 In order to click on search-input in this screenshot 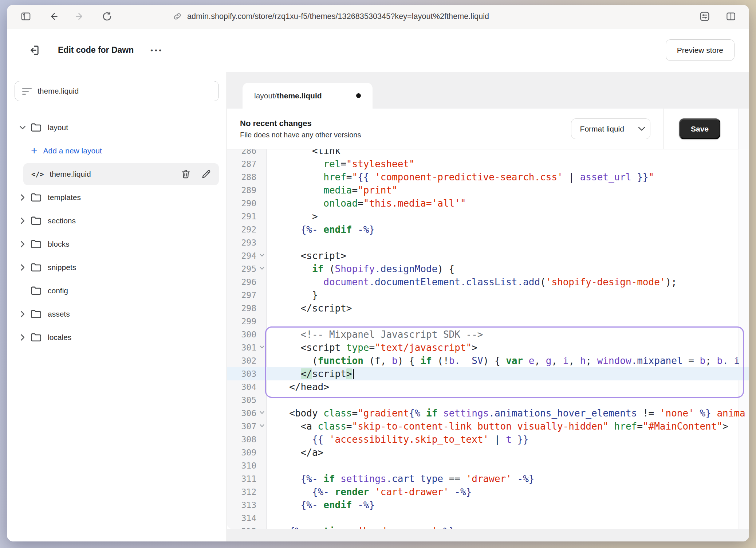, I will do `click(125, 91)`.